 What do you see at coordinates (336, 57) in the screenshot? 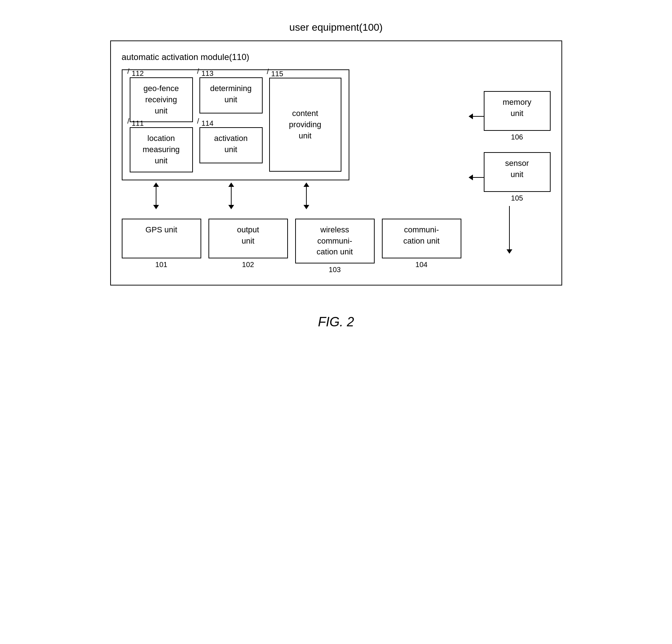
I see `module-label: automatic activation module(110)` at bounding box center [336, 57].